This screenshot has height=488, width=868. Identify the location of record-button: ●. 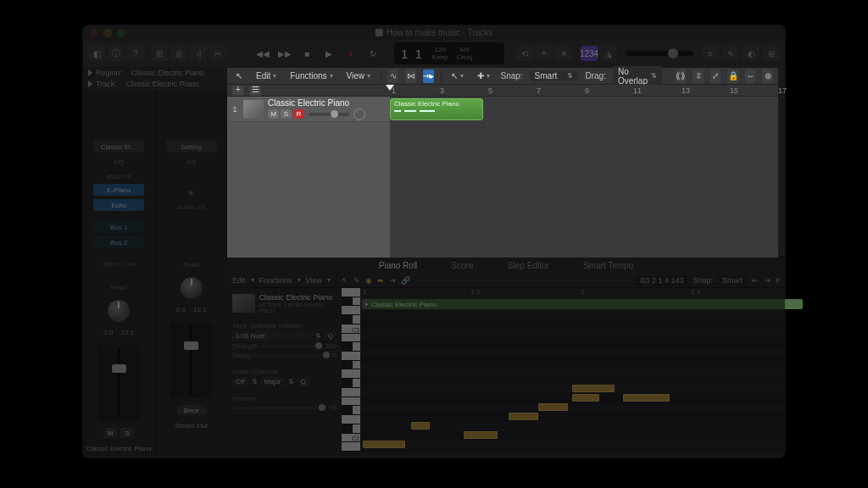
(351, 53).